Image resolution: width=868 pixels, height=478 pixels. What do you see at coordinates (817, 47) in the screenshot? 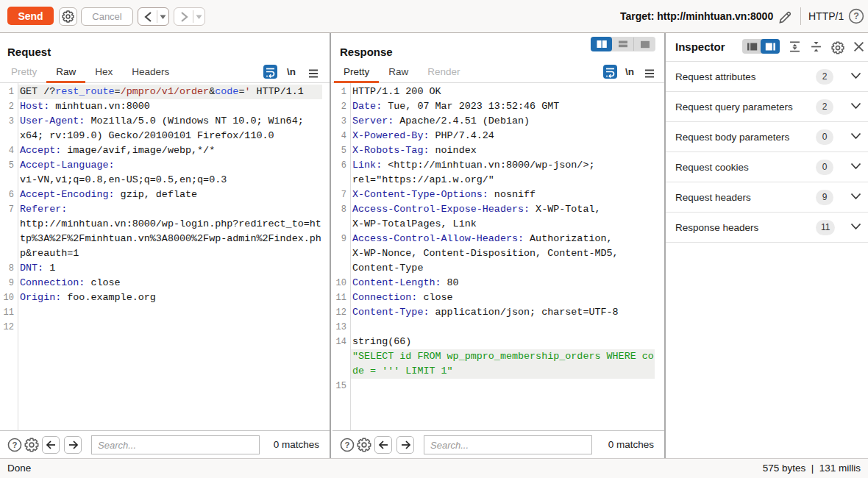
I see `collapse-all` at bounding box center [817, 47].